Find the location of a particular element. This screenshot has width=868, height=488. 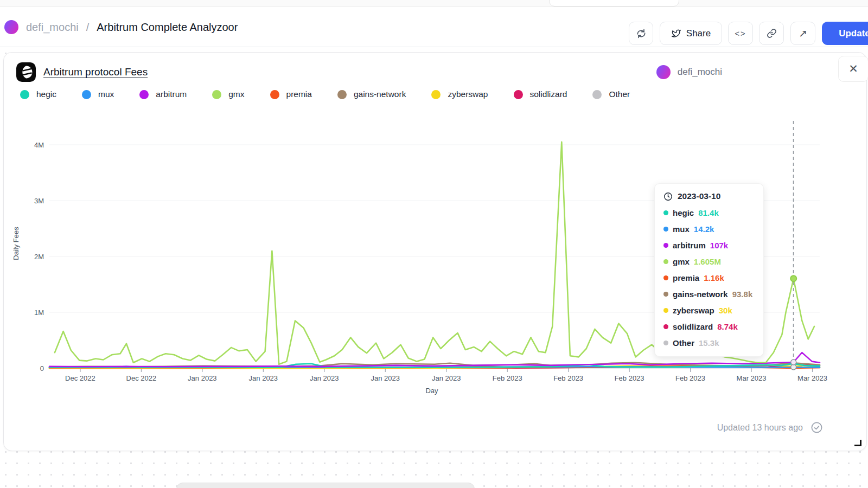

tooltip-row-premia: premia1.16k is located at coordinates (709, 278).